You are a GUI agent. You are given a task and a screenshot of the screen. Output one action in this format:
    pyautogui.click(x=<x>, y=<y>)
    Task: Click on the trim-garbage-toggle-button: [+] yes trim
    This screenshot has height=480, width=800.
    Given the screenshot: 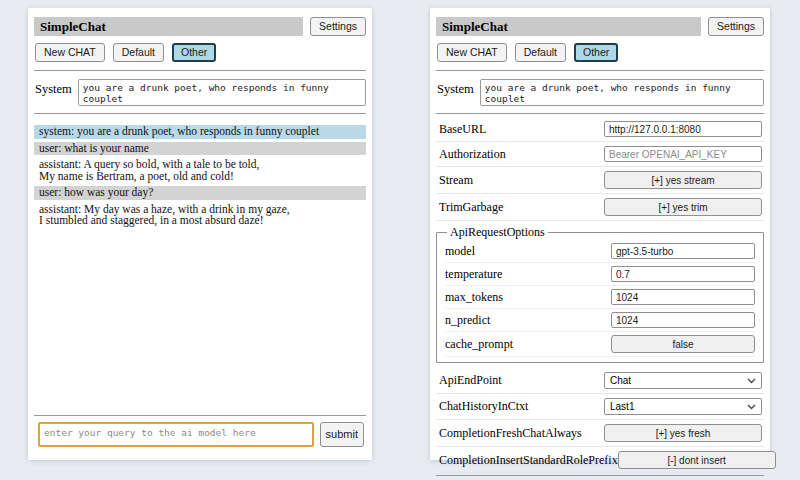 What is the action you would take?
    pyautogui.click(x=683, y=207)
    